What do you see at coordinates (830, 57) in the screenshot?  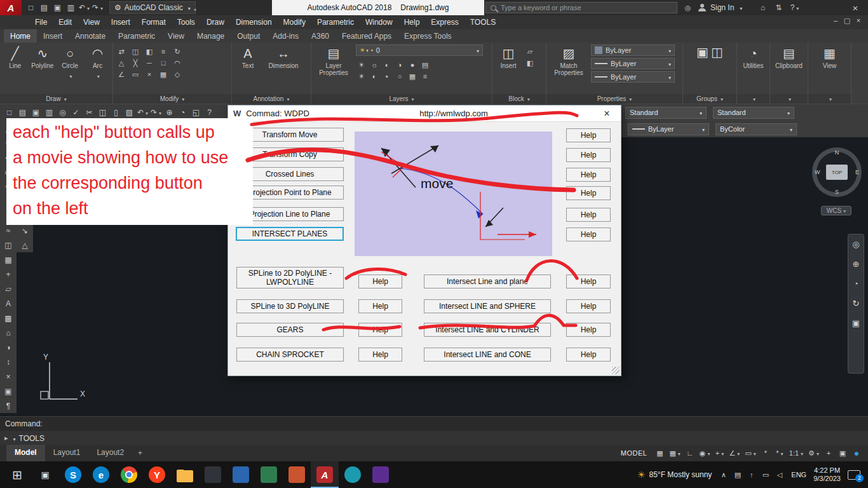 I see `view-button: ▦ View` at bounding box center [830, 57].